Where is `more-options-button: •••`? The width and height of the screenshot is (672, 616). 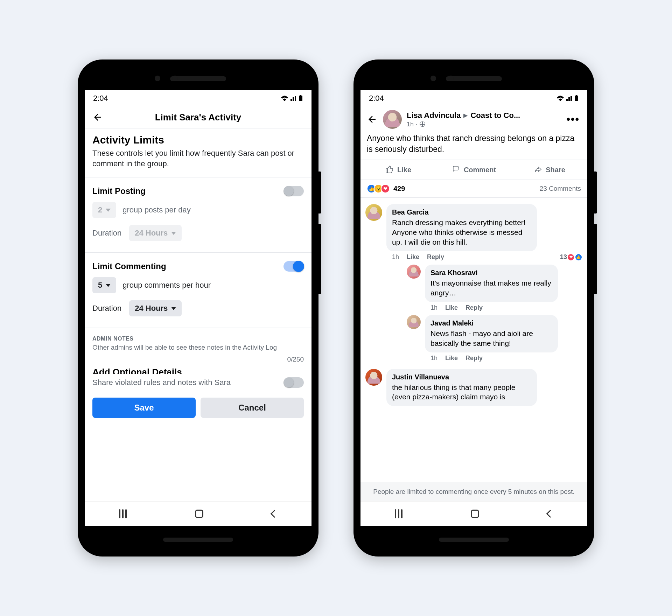 more-options-button: ••• is located at coordinates (573, 119).